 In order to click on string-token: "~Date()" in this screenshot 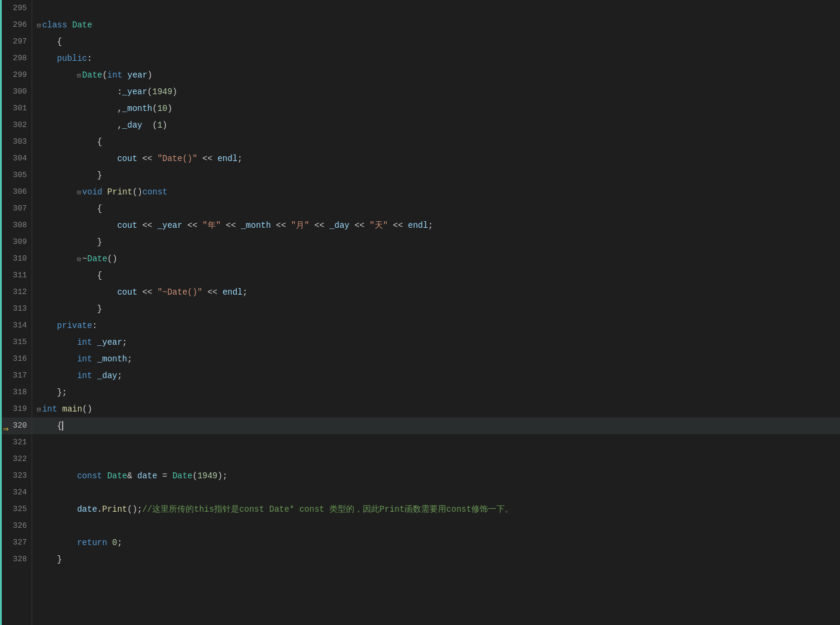, I will do `click(180, 292)`.